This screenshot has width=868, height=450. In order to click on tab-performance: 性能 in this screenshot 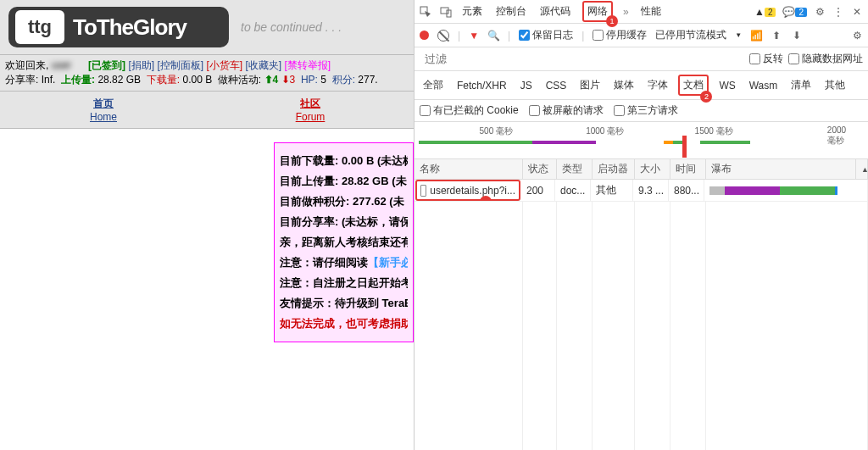, I will do `click(651, 12)`.